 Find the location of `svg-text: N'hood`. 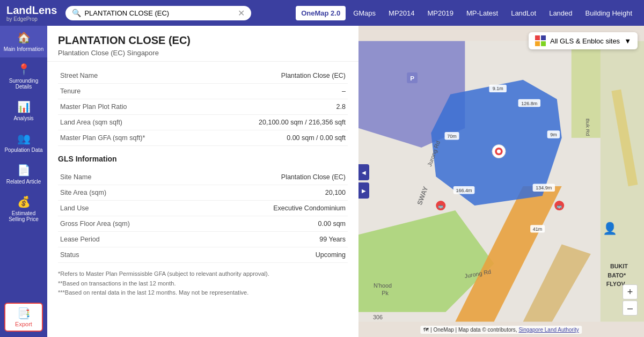

svg-text: N'hood is located at coordinates (383, 285).